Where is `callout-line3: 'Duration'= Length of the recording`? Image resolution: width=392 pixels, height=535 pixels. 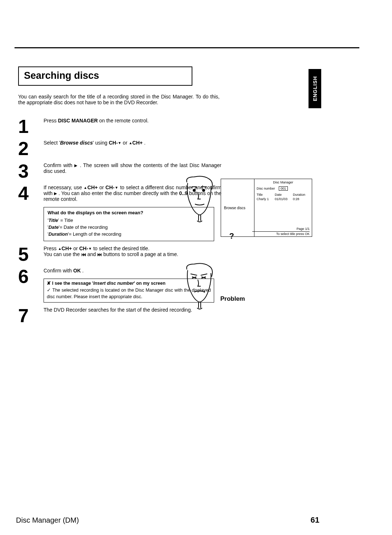
callout-line3: 'Duration'= Length of the recording is located at coordinates (129, 235).